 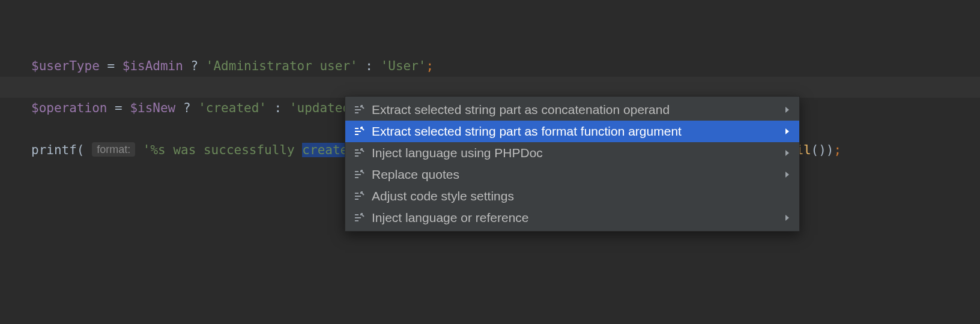 What do you see at coordinates (153, 108) in the screenshot?
I see `code-token: $isNew` at bounding box center [153, 108].